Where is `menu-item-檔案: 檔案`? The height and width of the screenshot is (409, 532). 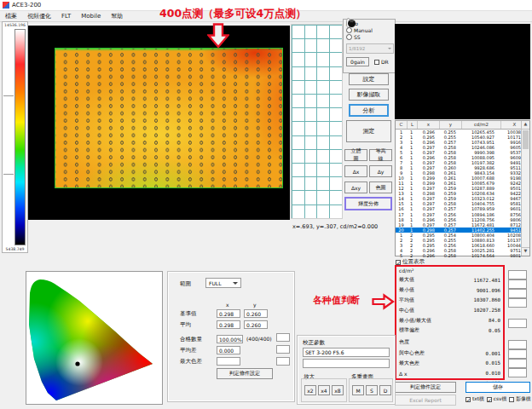
menu-item-檔案: 檔案 is located at coordinates (11, 15).